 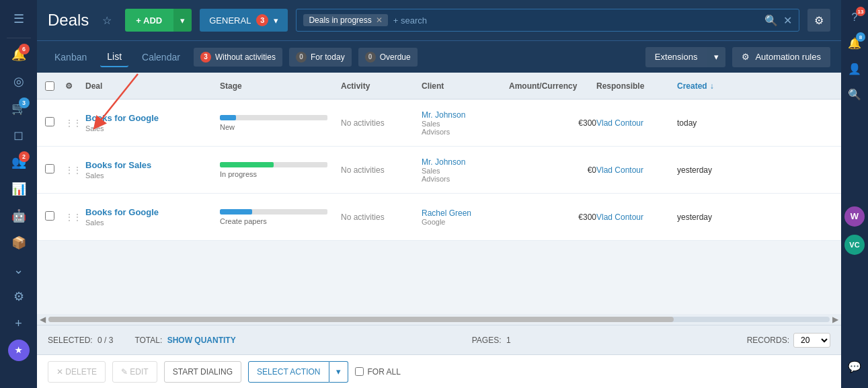 What do you see at coordinates (153, 217) in the screenshot?
I see `row-deal-2: Books for Google Sales` at bounding box center [153, 217].